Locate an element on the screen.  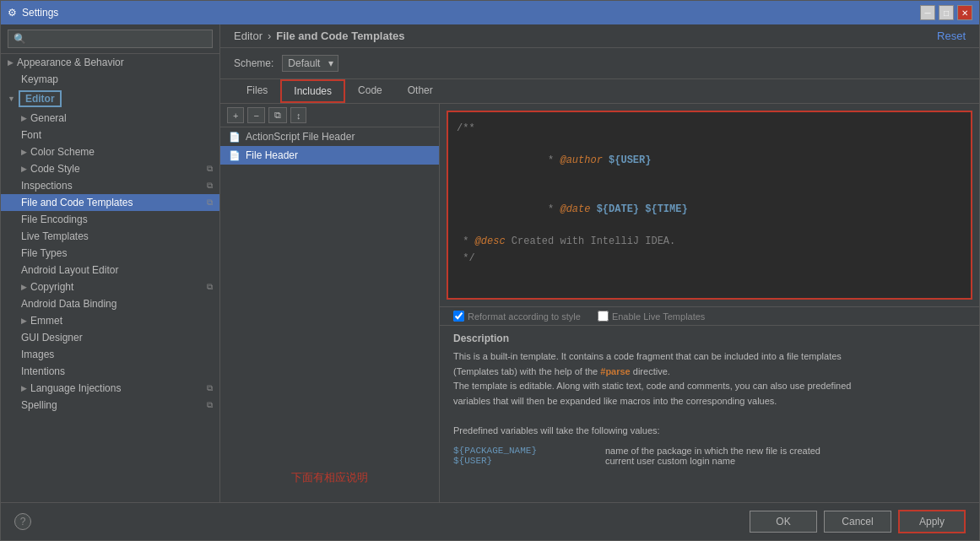
code-var-user: ${USER} is located at coordinates (630, 160).